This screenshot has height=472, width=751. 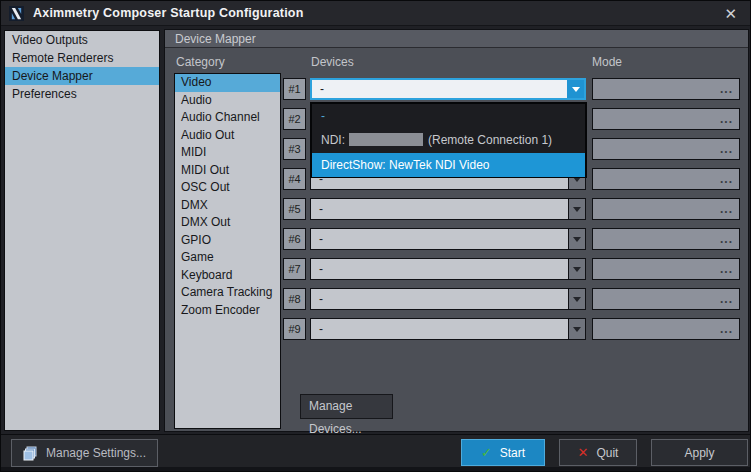 What do you see at coordinates (294, 179) in the screenshot?
I see `device-index-label: #4` at bounding box center [294, 179].